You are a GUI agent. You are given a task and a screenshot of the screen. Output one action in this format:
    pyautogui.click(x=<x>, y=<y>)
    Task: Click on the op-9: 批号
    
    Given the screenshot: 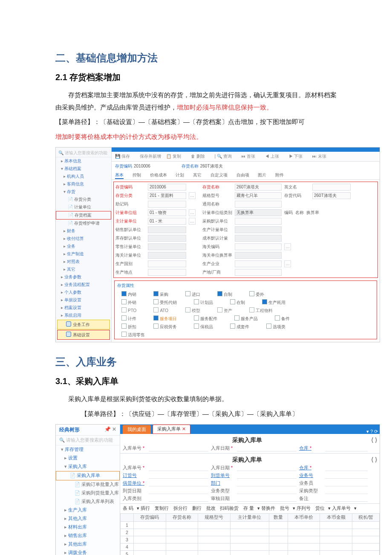 What is the action you would take?
    pyautogui.click(x=285, y=508)
    